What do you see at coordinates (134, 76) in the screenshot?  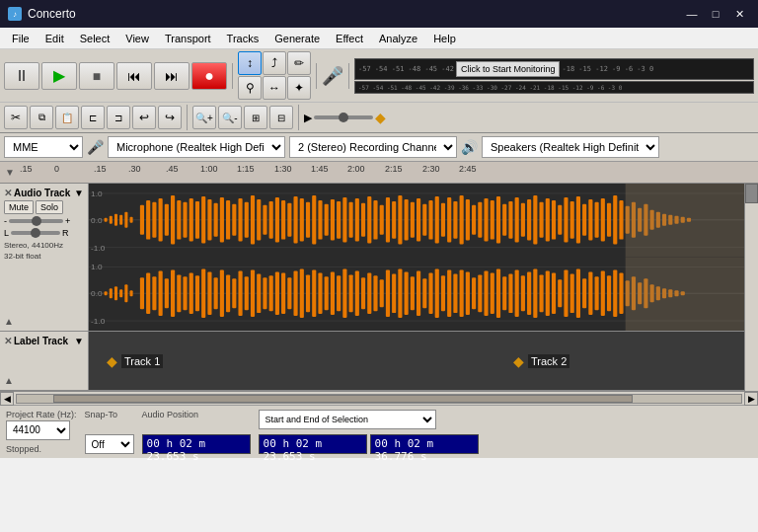 I see `skip-back-button: ⏮` at bounding box center [134, 76].